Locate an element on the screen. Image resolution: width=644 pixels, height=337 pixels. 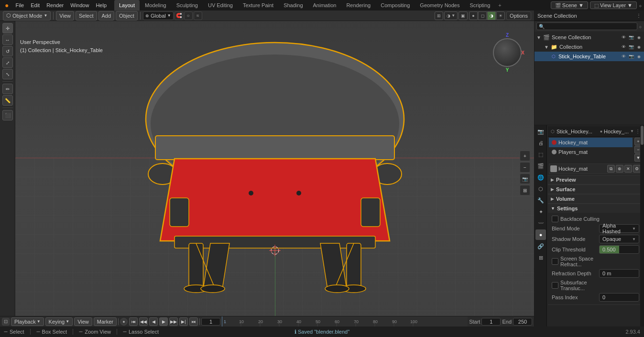
timeline-mode-btn: ⊡ is located at coordinates (6, 322).